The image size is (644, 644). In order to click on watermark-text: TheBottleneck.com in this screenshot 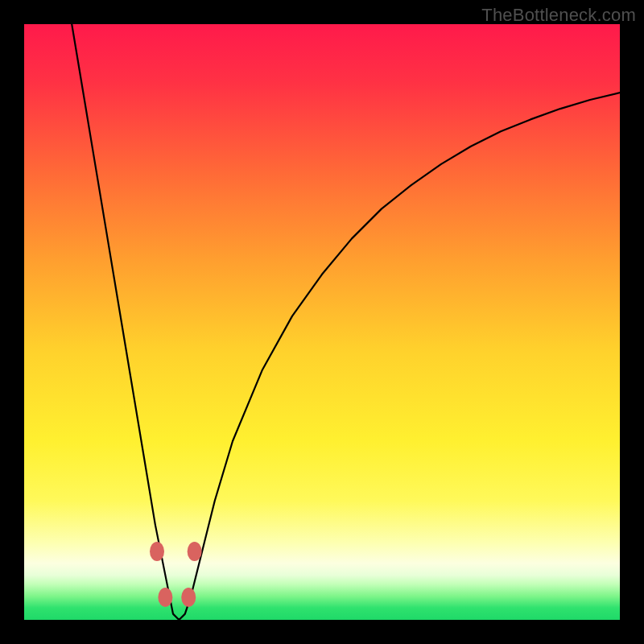, I will do `click(559, 15)`.